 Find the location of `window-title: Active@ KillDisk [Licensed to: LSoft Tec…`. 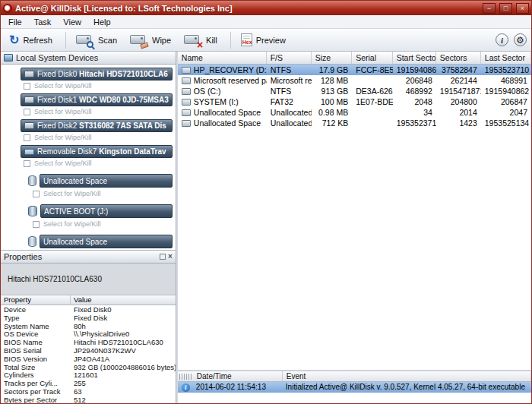

window-title: Active@ KillDisk [Licensed to: LSoft Tec… is located at coordinates (247, 8).